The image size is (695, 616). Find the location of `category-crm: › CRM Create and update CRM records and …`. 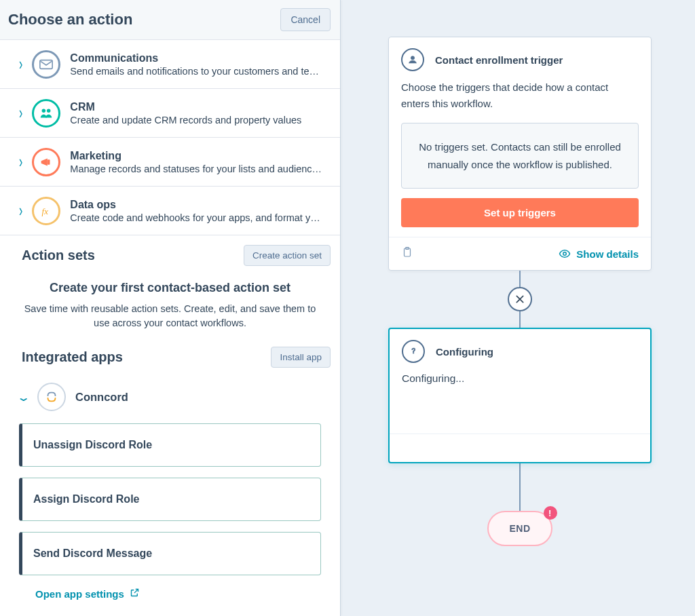

category-crm: › CRM Create and update CRM records and … is located at coordinates (170, 113).